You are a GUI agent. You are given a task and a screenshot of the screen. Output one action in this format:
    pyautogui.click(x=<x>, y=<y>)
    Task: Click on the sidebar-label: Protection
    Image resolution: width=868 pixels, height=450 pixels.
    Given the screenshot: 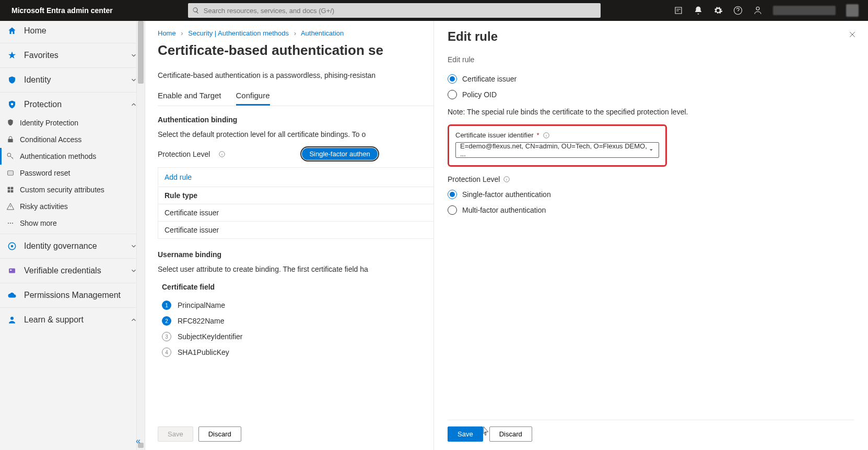 What is the action you would take?
    pyautogui.click(x=43, y=105)
    